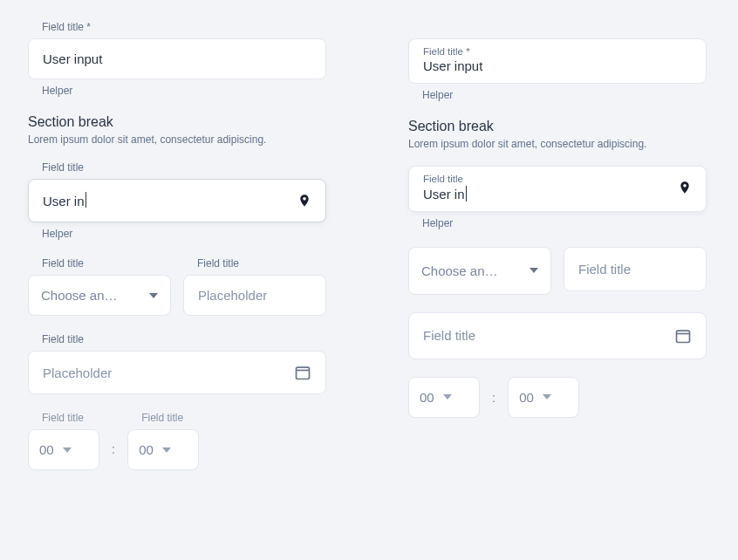 The width and height of the screenshot is (738, 560). Describe the element at coordinates (177, 372) in the screenshot. I see `date-input: Placeholder` at that location.